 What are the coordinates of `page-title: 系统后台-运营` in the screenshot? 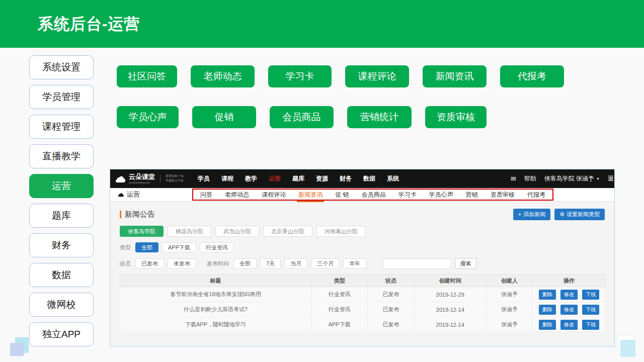 It's located at (322, 24).